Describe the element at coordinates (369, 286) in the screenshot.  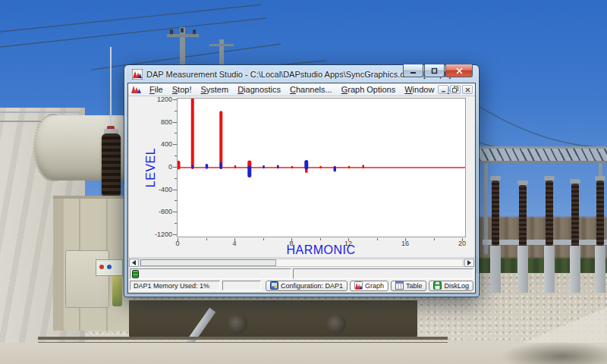
I see `graph-tab: Graph` at that location.